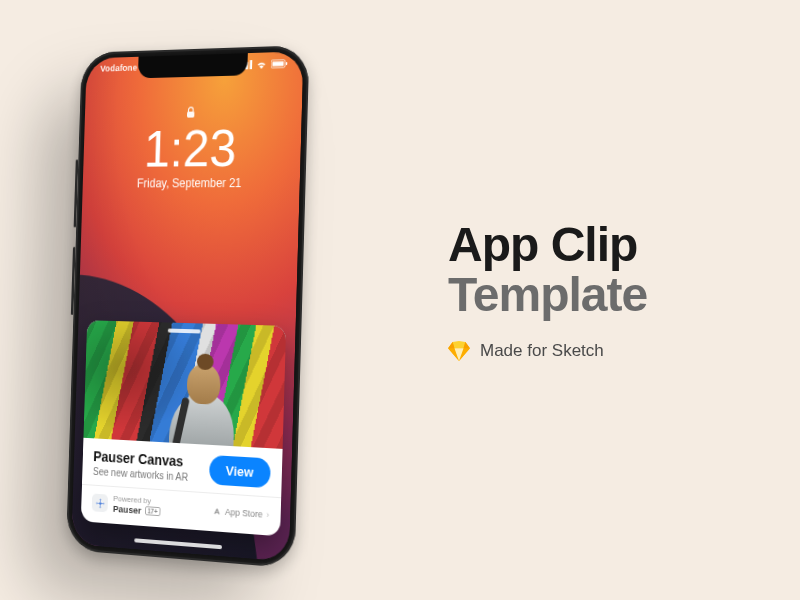 This screenshot has height=600, width=800. What do you see at coordinates (184, 384) in the screenshot?
I see `app-clip-hero-image` at bounding box center [184, 384].